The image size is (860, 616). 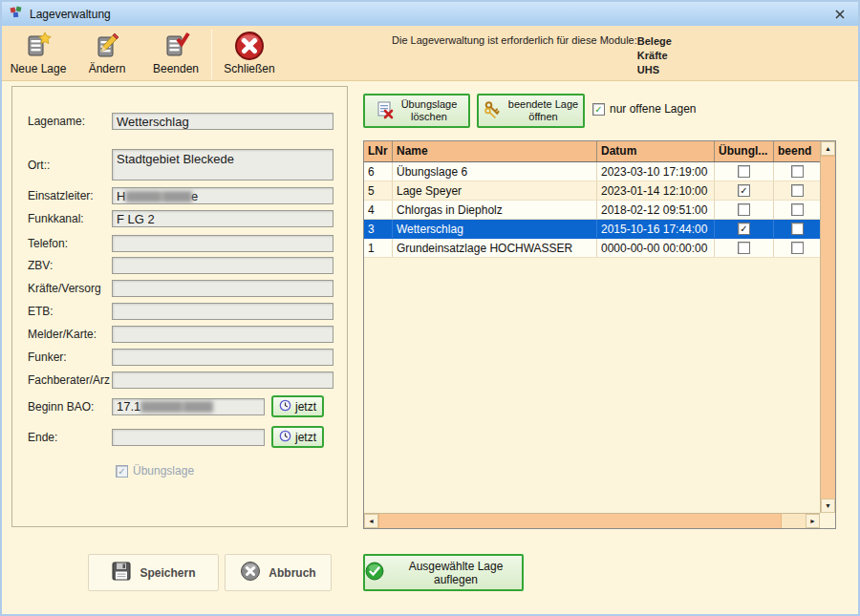 I want to click on table-header: LNr Name Datum Übungl... beend, so click(x=592, y=152).